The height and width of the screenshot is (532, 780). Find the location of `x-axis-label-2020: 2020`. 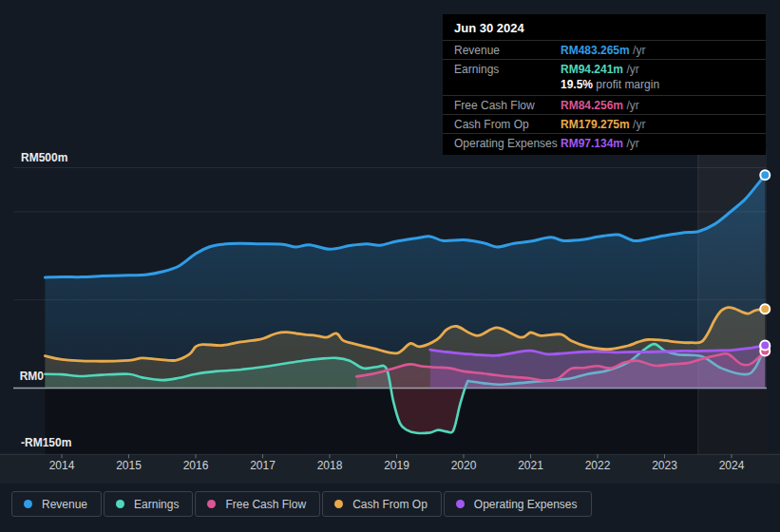

x-axis-label-2020: 2020 is located at coordinates (464, 466).